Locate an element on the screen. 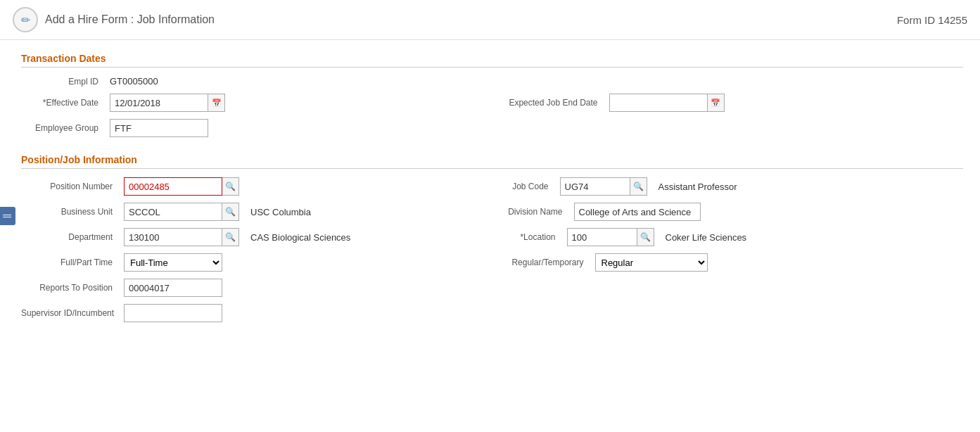 Image resolution: width=980 pixels, height=432 pixels. position-number-label: Position Number is located at coordinates (67, 186).